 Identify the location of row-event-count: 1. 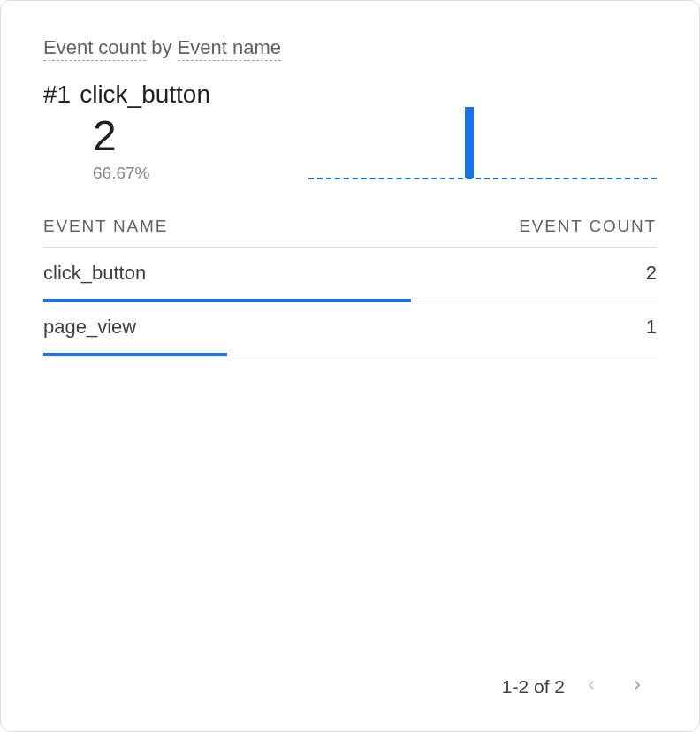
(651, 327).